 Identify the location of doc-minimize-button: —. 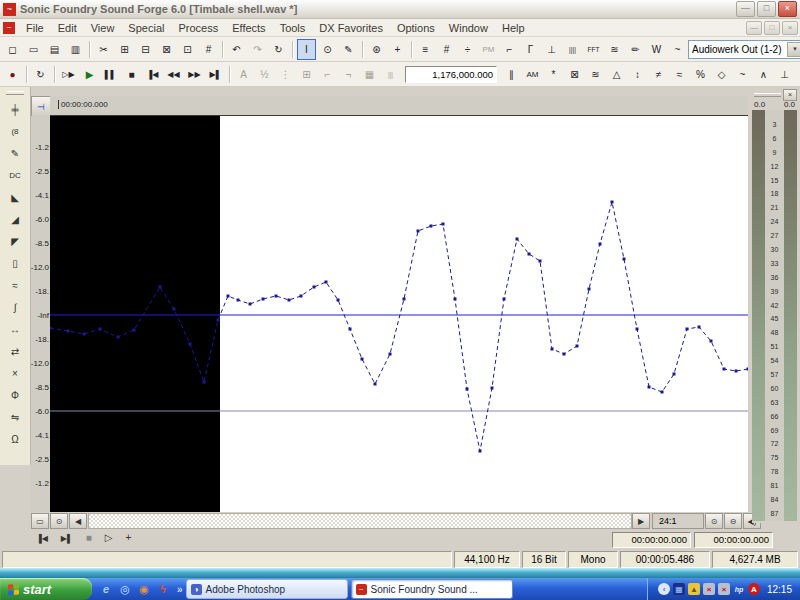
(754, 28).